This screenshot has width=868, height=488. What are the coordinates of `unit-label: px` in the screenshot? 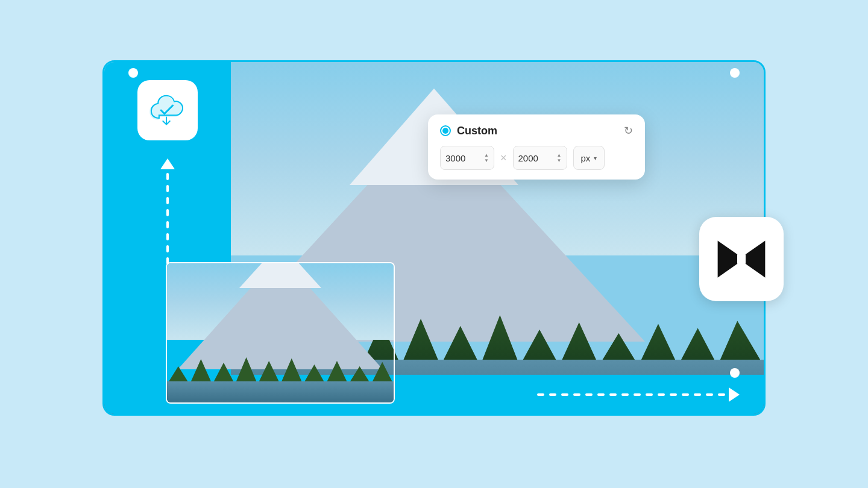 It's located at (586, 158).